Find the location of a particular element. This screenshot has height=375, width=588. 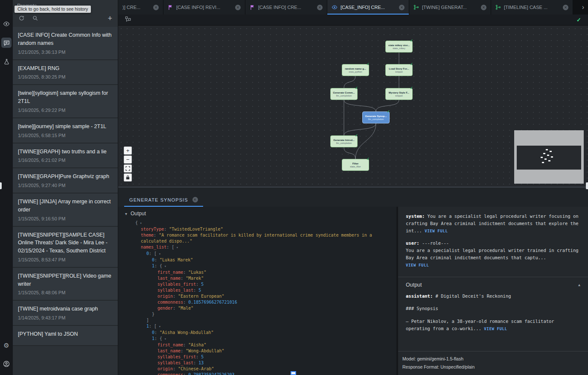

assistant-paragraph: assistant: # Digital Deceit's Reckoning is located at coordinates (493, 296).